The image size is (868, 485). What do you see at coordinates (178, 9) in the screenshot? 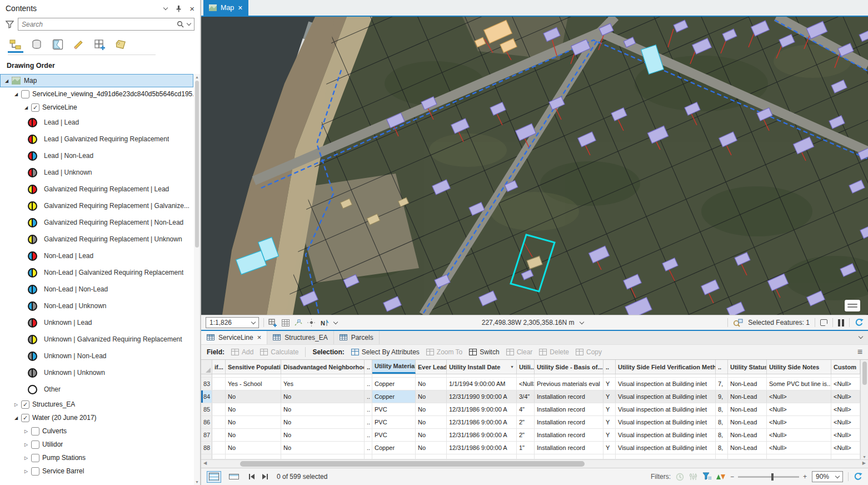
I see `pin-icon` at bounding box center [178, 9].